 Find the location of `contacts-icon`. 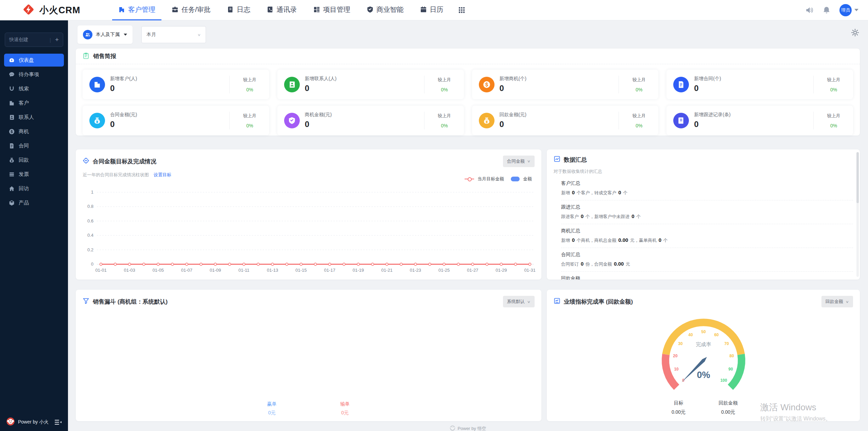

contacts-icon is located at coordinates (292, 85).